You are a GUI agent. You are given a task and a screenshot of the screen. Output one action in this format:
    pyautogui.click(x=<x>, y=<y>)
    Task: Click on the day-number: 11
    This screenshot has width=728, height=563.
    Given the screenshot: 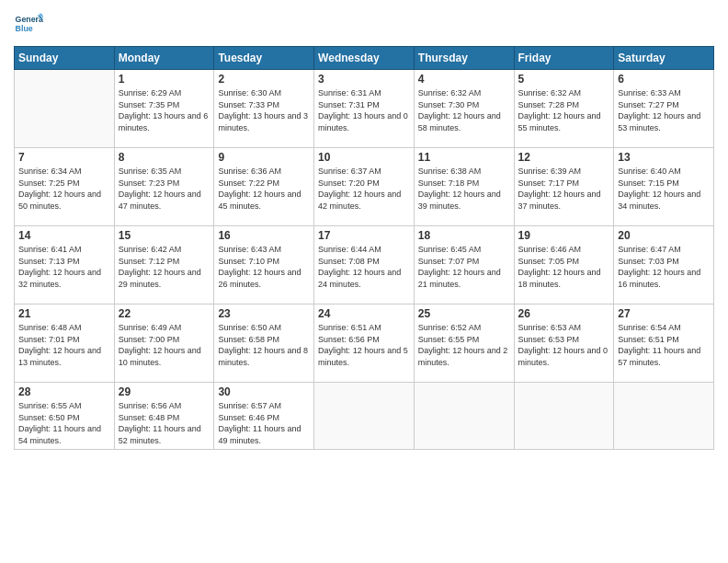 What is the action you would take?
    pyautogui.click(x=464, y=157)
    